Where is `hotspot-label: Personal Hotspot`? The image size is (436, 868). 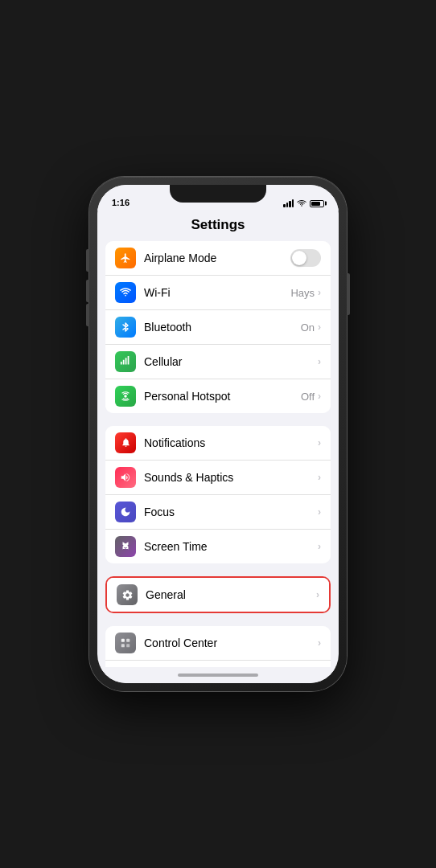
hotspot-label: Personal Hotspot is located at coordinates (222, 396).